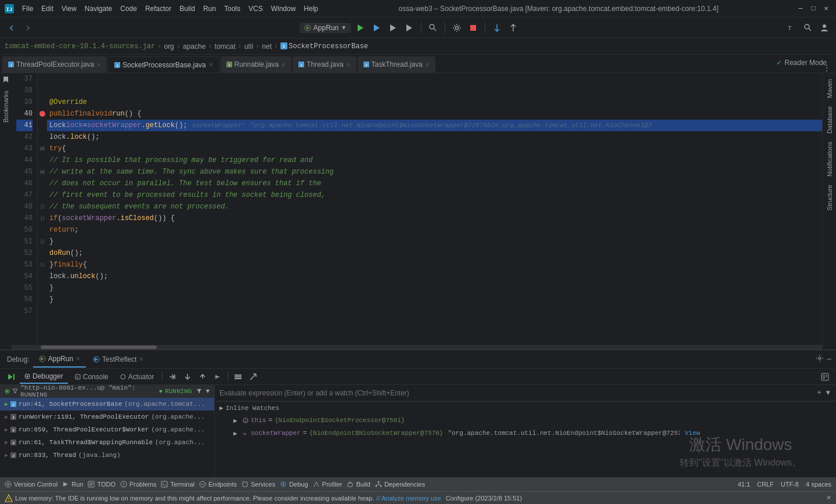  Describe the element at coordinates (99, 347) in the screenshot. I see `scrollbar-thumb` at that location.